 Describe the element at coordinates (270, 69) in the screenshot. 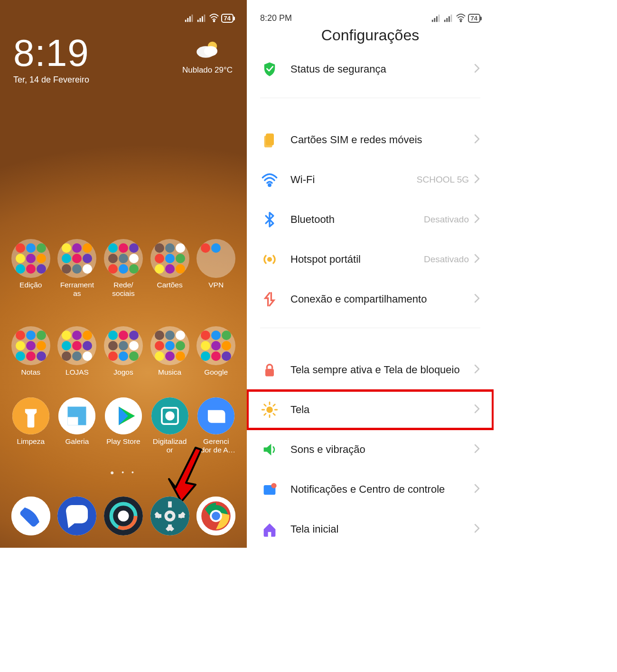

I see `shield-icon` at that location.